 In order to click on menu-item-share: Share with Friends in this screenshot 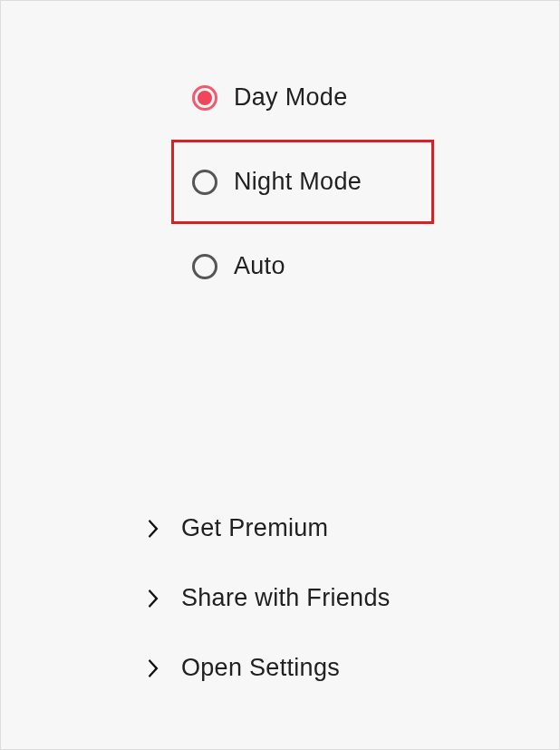, I will do `click(323, 599)`.